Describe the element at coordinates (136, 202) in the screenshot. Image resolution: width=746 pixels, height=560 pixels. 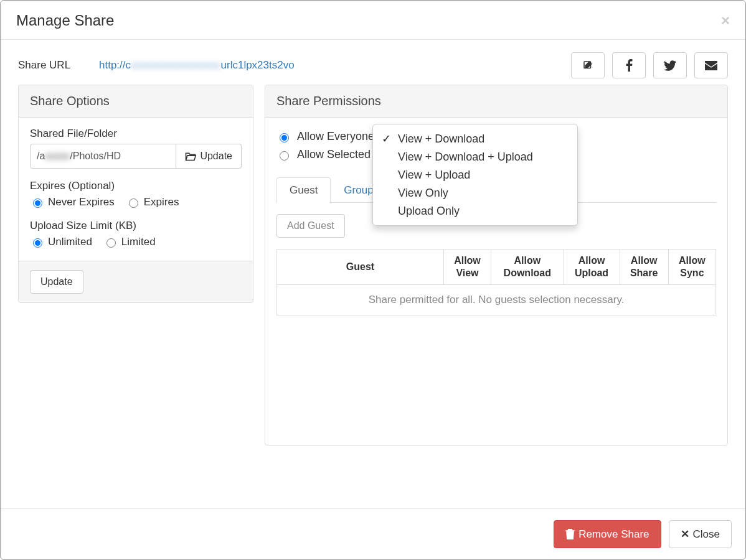
I see `expires-radios: Never Expires Expires` at that location.